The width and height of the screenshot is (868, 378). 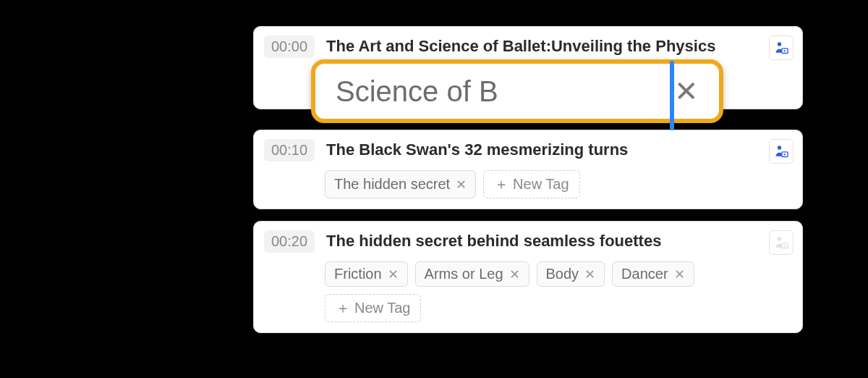 What do you see at coordinates (289, 46) in the screenshot?
I see `timestamp-badge: 00:00` at bounding box center [289, 46].